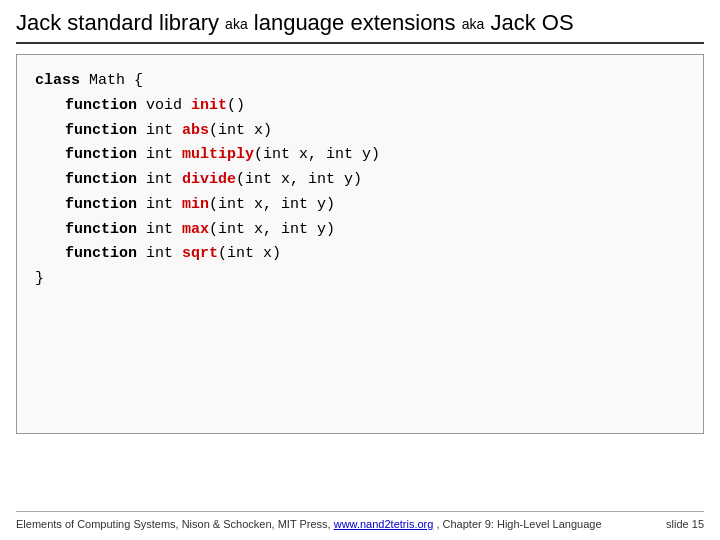  What do you see at coordinates (174, 524) in the screenshot?
I see `footer-text-left: Elements of Computing Systems, Nison & S…` at bounding box center [174, 524].